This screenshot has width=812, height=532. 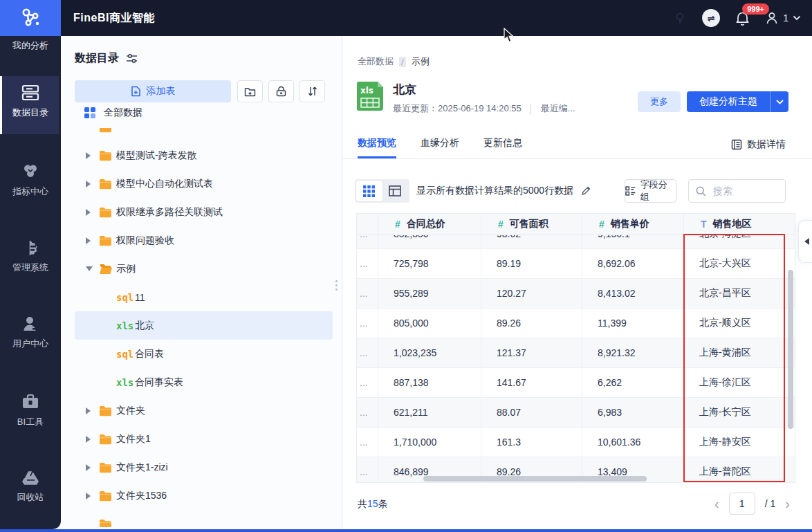 What do you see at coordinates (742, 504) in the screenshot?
I see `page-input: 1` at bounding box center [742, 504].